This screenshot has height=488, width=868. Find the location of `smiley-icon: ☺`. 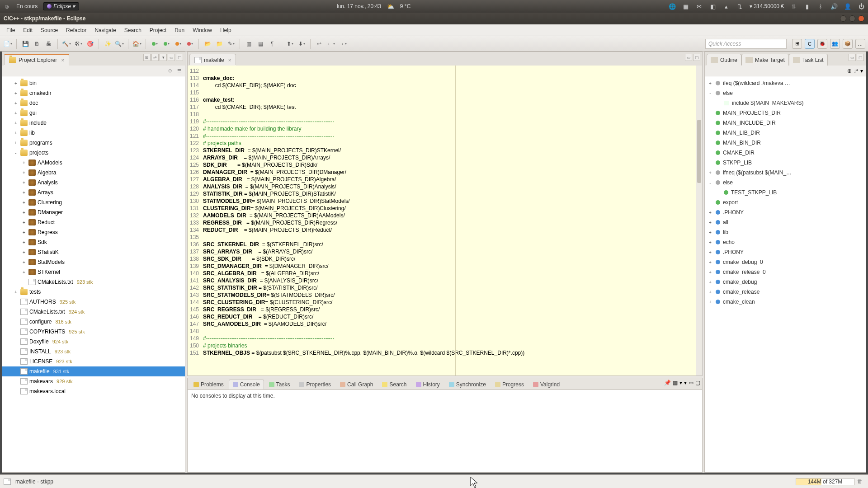

smiley-icon: ☺ is located at coordinates (7, 6).